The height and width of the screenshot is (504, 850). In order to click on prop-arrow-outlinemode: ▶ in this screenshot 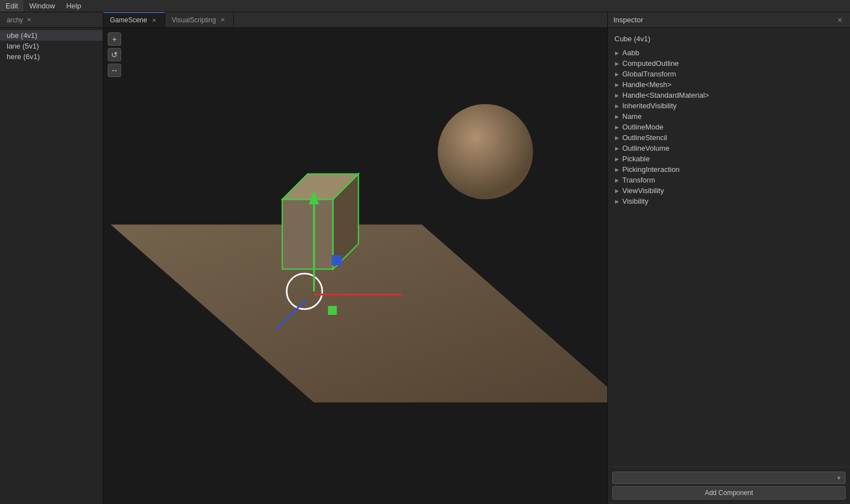, I will do `click(617, 127)`.